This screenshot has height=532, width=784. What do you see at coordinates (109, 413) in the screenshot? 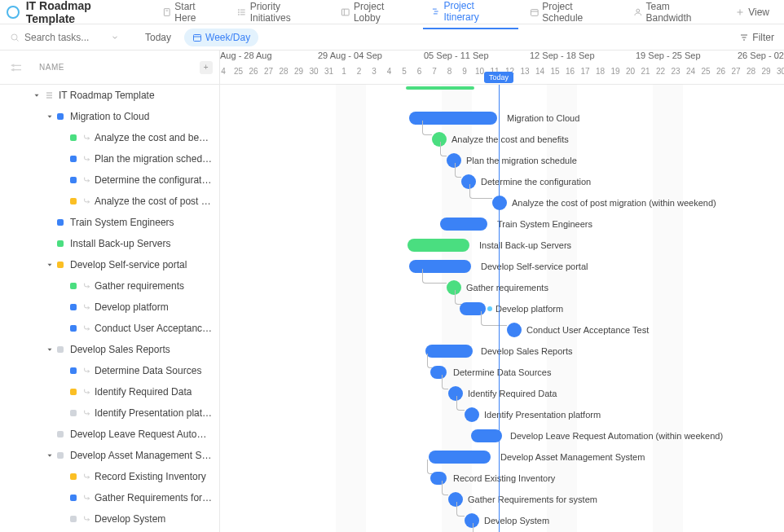
I see `tree-item: Identify Presentation platform` at bounding box center [109, 413].